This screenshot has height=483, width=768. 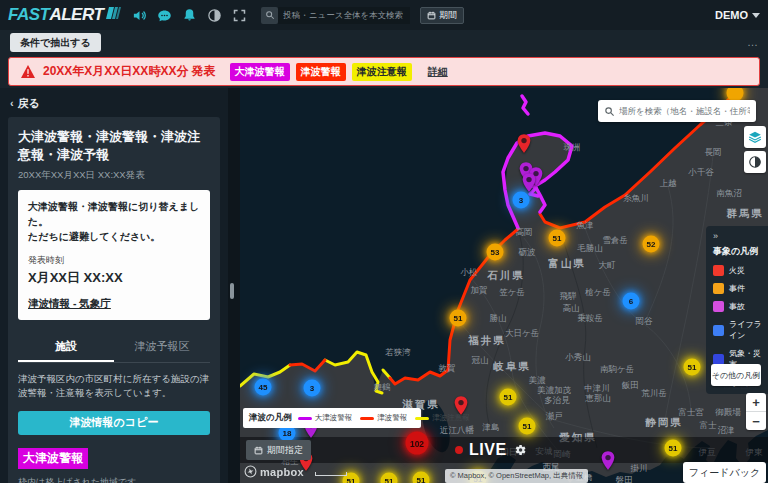 What do you see at coordinates (321, 72) in the screenshot?
I see `alert-badges: 大津波警報津波警報津波注意報` at bounding box center [321, 72].